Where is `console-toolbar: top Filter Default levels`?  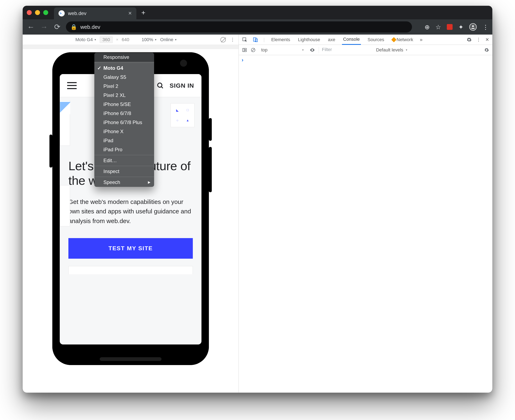 console-toolbar: top Filter Default levels is located at coordinates (366, 50).